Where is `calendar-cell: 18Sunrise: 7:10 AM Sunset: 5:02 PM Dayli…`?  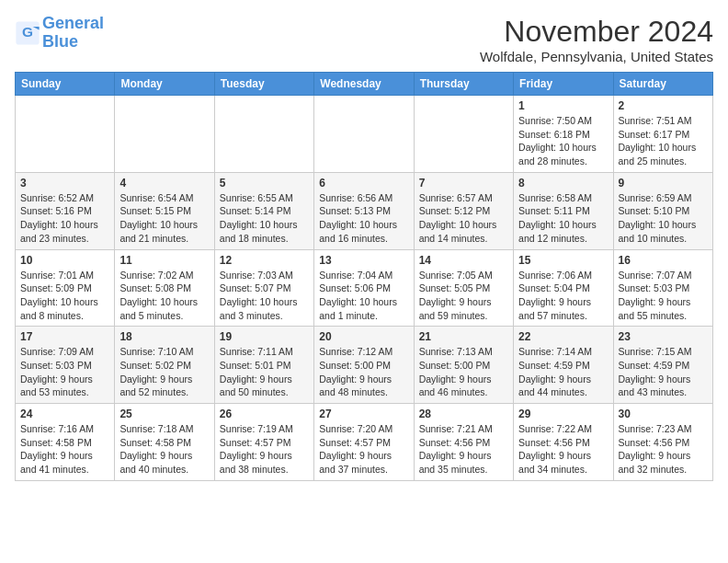 calendar-cell: 18Sunrise: 7:10 AM Sunset: 5:02 PM Dayli… is located at coordinates (165, 365).